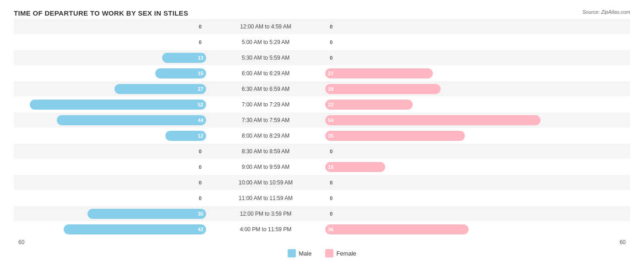 The image size is (644, 273). What do you see at coordinates (201, 214) in the screenshot?
I see `male-value-label: 35` at bounding box center [201, 214].